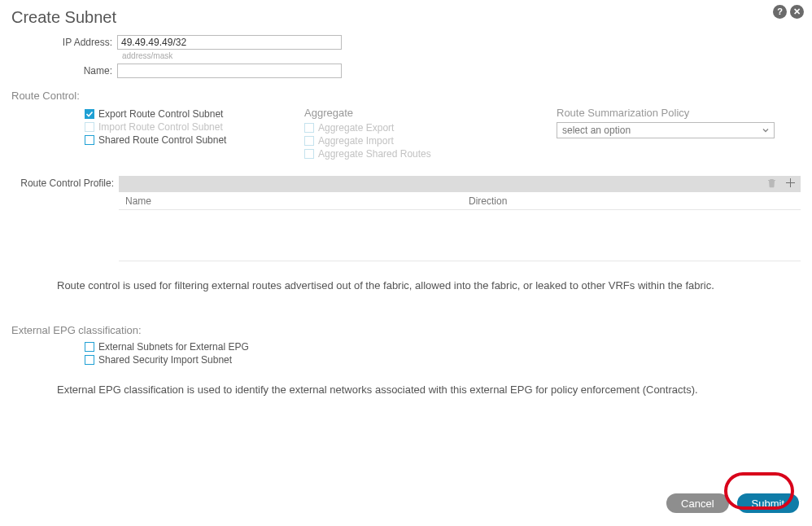  Describe the element at coordinates (194, 114) in the screenshot. I see `export-route-control-subnet-row: Export Route Control Subnet` at that location.